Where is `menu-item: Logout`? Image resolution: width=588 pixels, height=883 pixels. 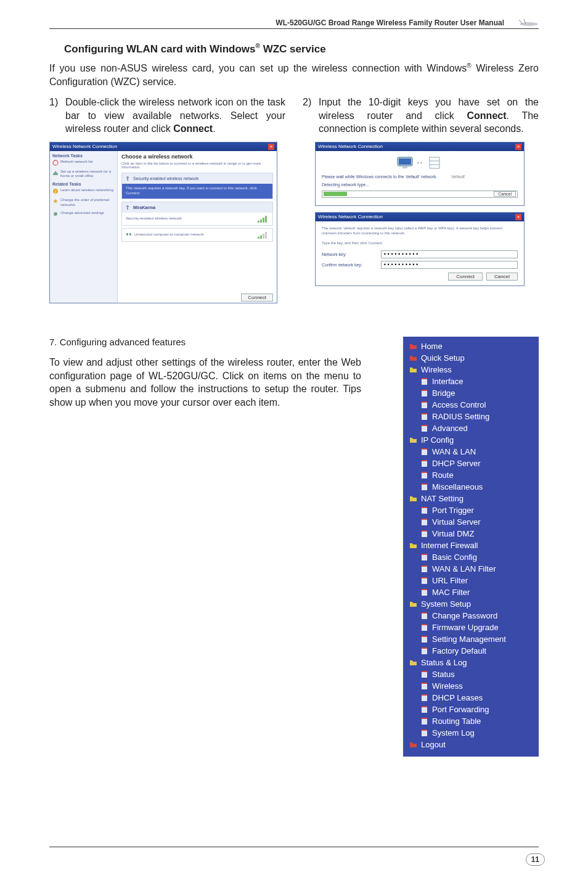 menu-item: Logout is located at coordinates (471, 745).